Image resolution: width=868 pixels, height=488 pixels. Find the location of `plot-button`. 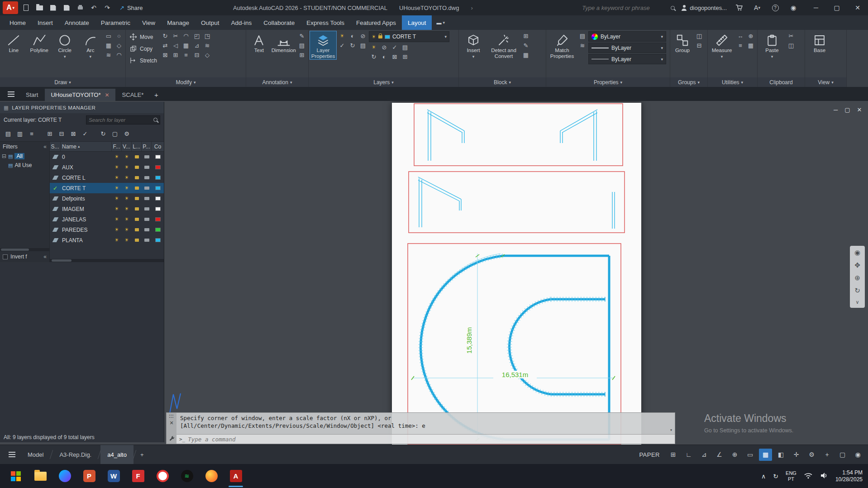

plot-button is located at coordinates (80, 8).